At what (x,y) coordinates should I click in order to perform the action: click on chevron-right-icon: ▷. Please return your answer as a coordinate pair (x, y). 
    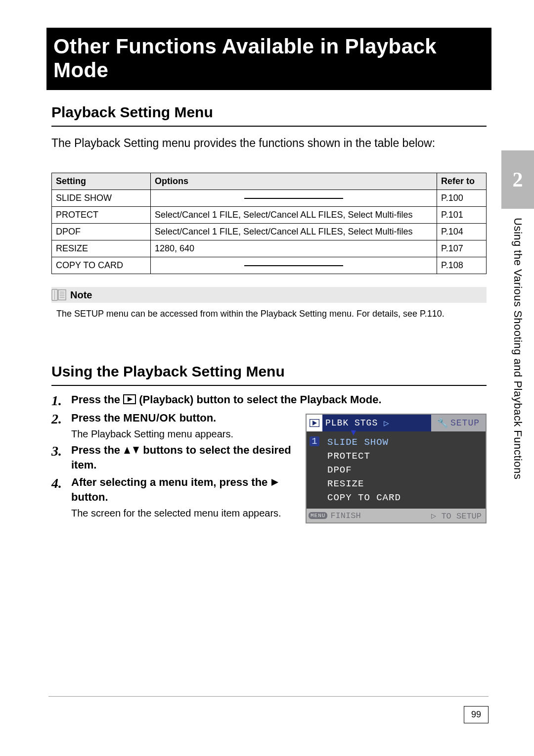
    Looking at the image, I should click on (387, 423).